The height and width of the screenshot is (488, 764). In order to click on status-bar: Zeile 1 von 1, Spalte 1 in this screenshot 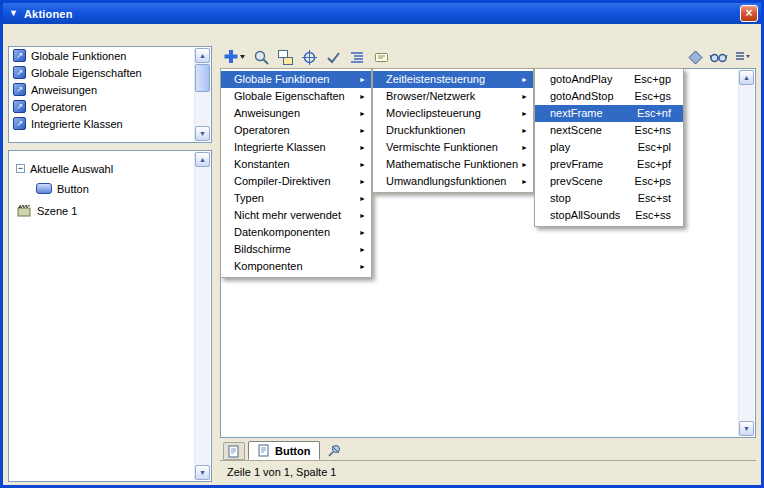, I will do `click(488, 471)`.